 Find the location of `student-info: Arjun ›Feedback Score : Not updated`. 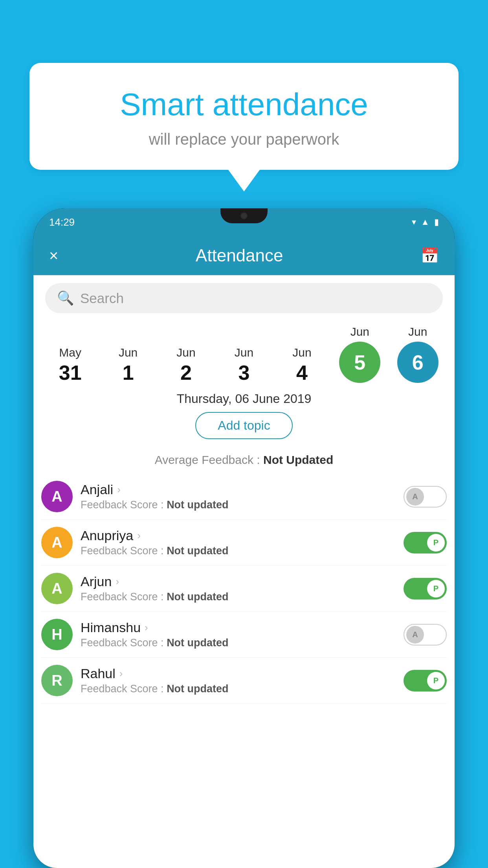

student-info: Arjun ›Feedback Score : Not updated is located at coordinates (242, 588).